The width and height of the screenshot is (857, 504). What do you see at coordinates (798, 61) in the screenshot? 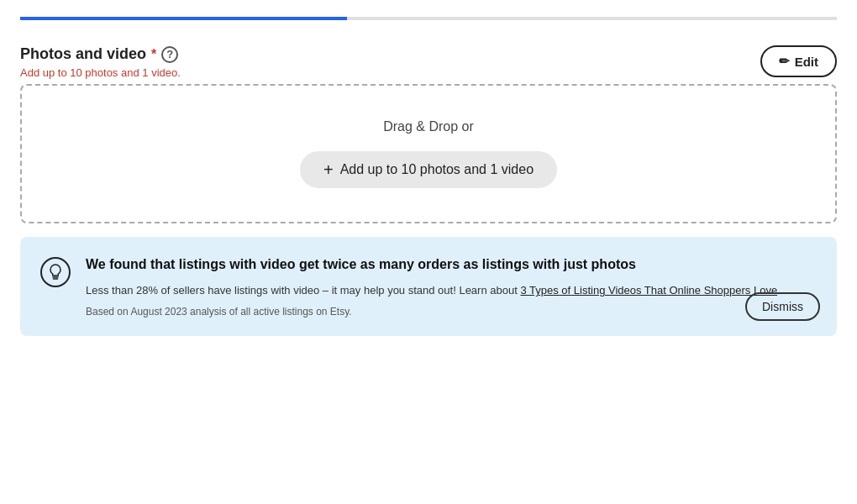
I see `edit-button: ✏ Edit` at bounding box center [798, 61].